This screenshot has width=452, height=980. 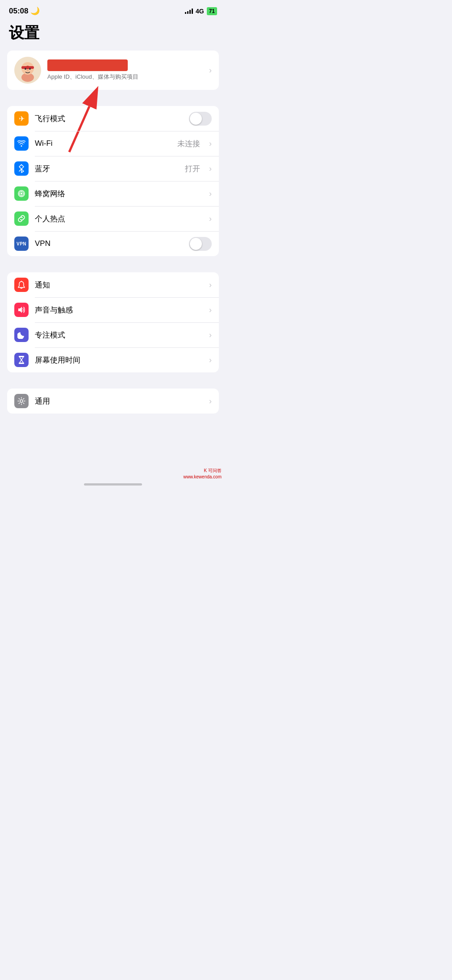 What do you see at coordinates (21, 335) in the screenshot?
I see `focus-icon-wrap` at bounding box center [21, 335].